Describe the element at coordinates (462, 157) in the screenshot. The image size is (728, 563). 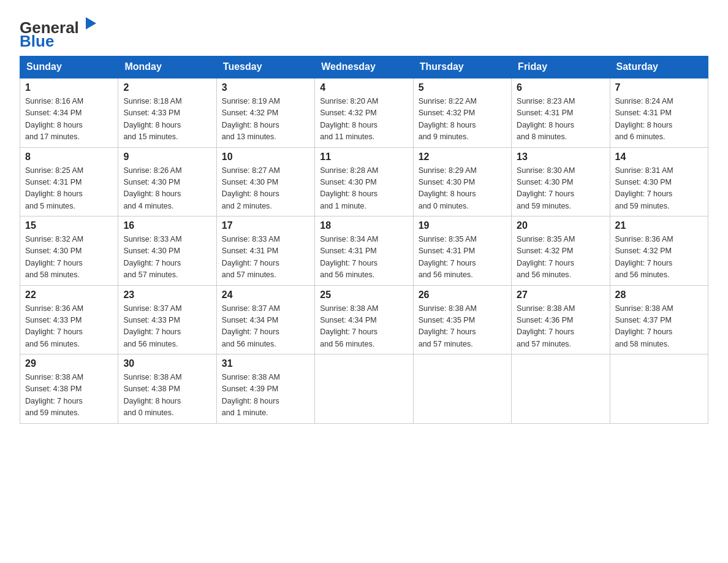
I see `day-number: 12` at that location.